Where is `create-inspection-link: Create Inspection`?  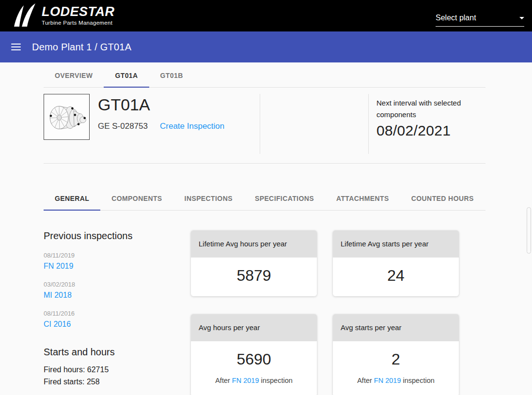 create-inspection-link: Create Inspection is located at coordinates (192, 126).